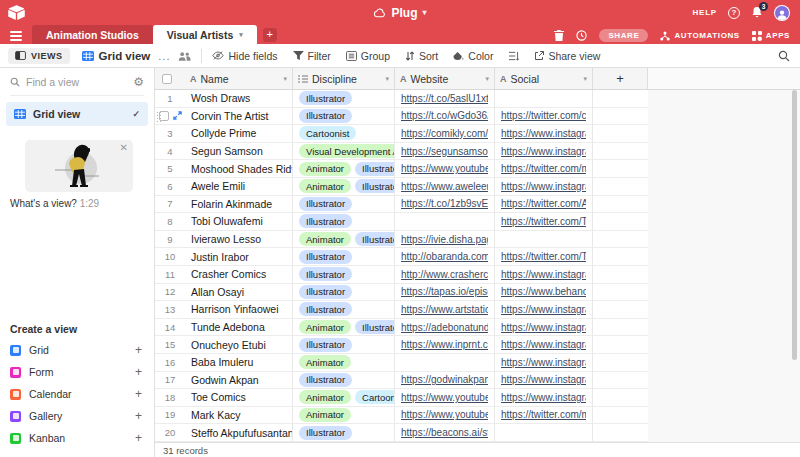  I want to click on cell-social: https://twitter.com/A_Kin..., so click(544, 204).